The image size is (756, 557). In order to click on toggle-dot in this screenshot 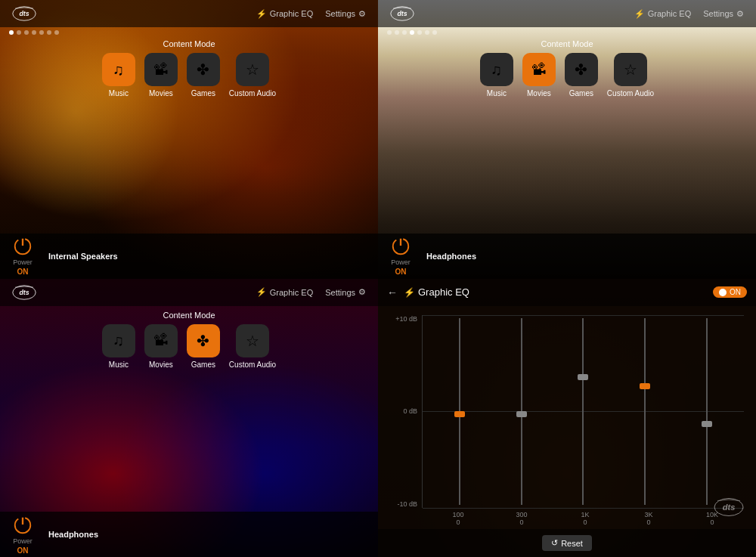, I will do `click(723, 292)`.